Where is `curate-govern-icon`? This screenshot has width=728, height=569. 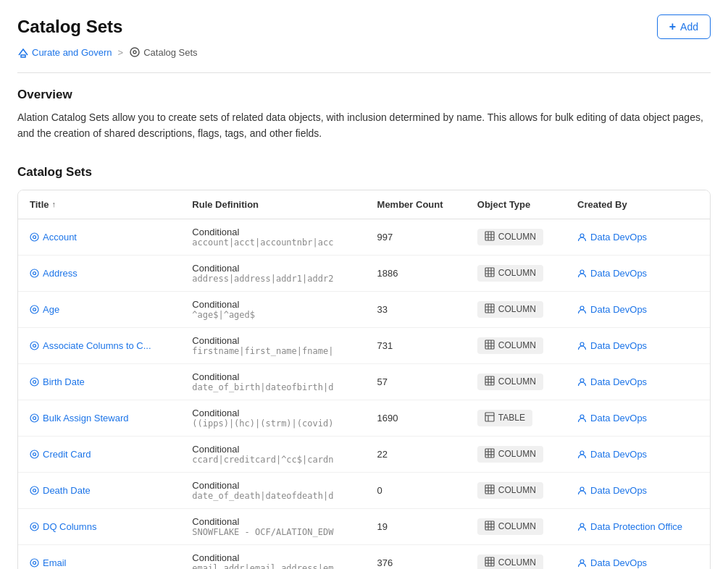
curate-govern-icon is located at coordinates (23, 52).